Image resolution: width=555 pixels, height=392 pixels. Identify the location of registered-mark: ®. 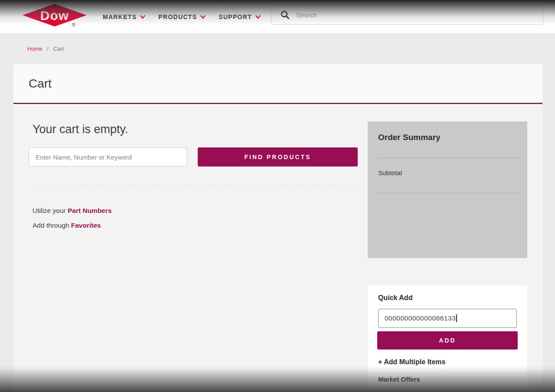
(74, 25).